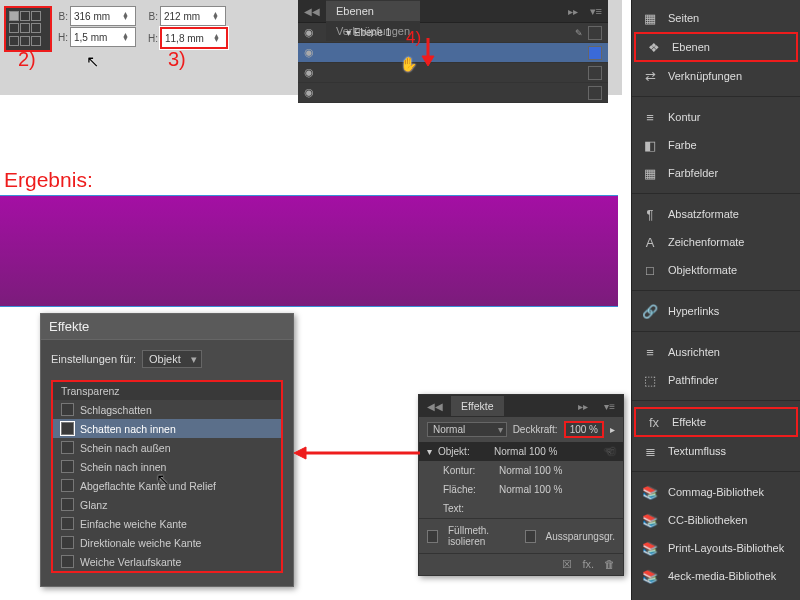 This screenshot has width=800, height=600. What do you see at coordinates (716, 520) in the screenshot?
I see `dock-cc-bibliotheken: 📚CC-Bibliotheken` at bounding box center [716, 520].